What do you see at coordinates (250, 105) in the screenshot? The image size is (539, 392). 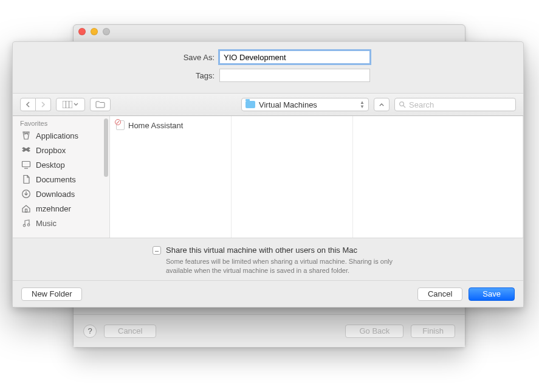 I see `folder-icon` at bounding box center [250, 105].